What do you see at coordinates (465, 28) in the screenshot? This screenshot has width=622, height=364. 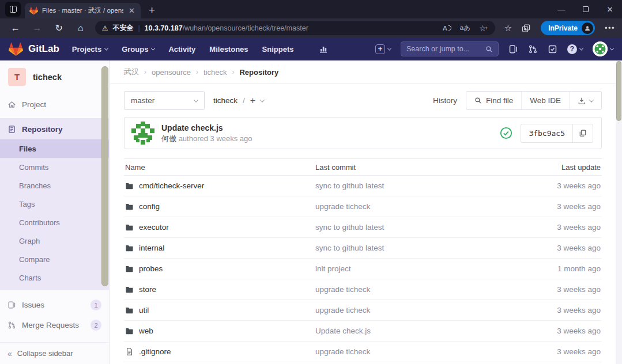 I see `translate-icon: aあ` at bounding box center [465, 28].